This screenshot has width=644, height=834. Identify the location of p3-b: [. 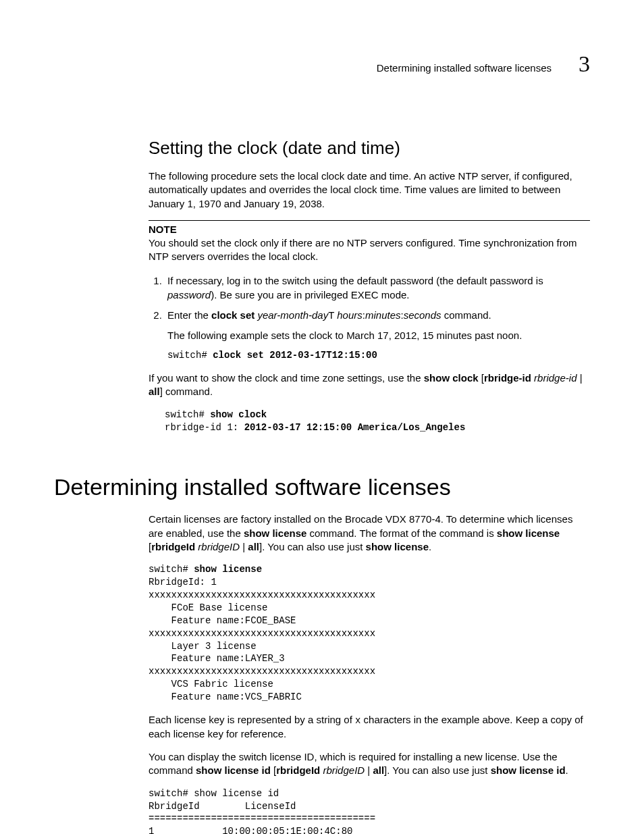
(273, 770).